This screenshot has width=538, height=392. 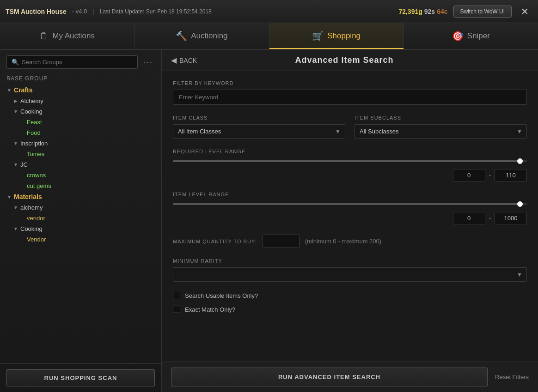 What do you see at coordinates (80, 229) in the screenshot?
I see `sidebar-item-mat-cooking: Cooking` at bounding box center [80, 229].